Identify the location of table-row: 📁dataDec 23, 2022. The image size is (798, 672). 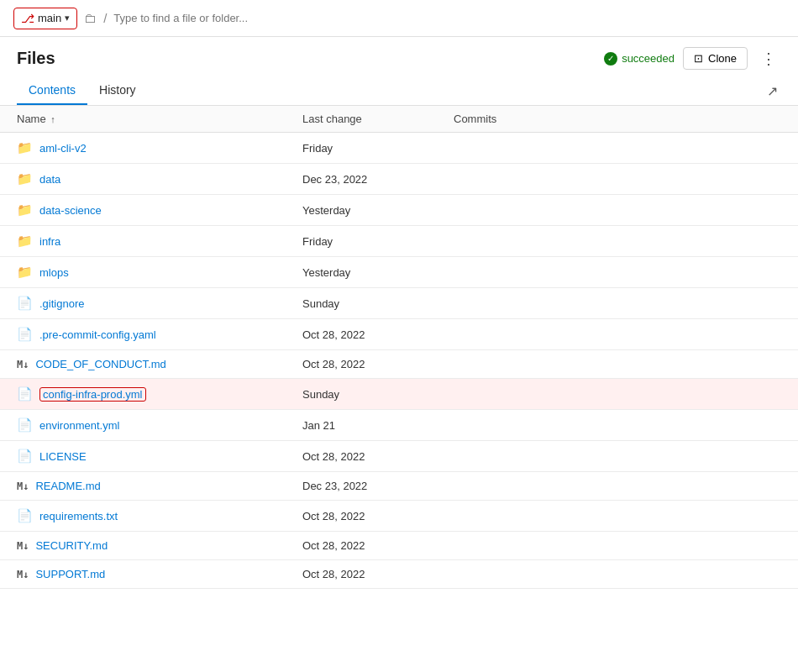
(399, 180).